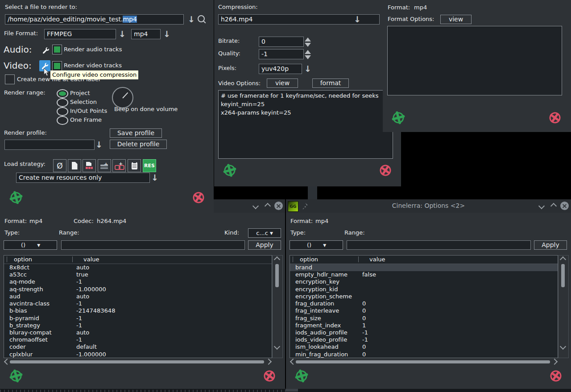  I want to click on spin-down-icon, so click(308, 45).